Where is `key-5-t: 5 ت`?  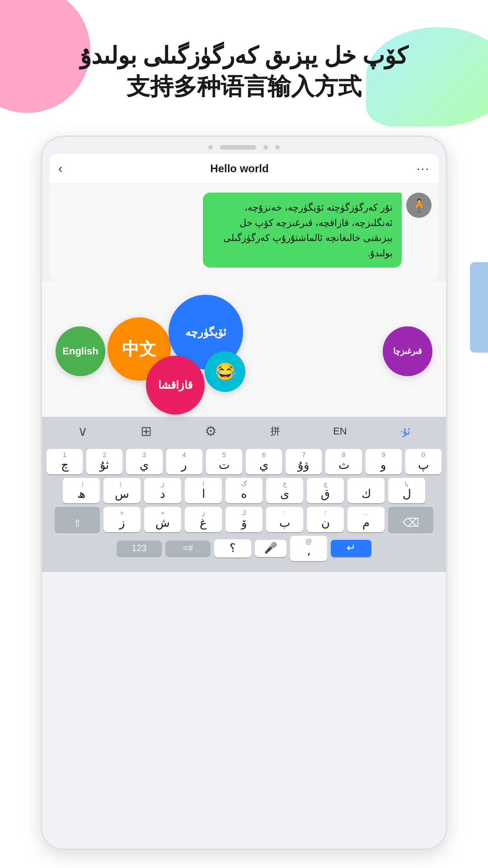
key-5-t: 5 ت is located at coordinates (224, 462).